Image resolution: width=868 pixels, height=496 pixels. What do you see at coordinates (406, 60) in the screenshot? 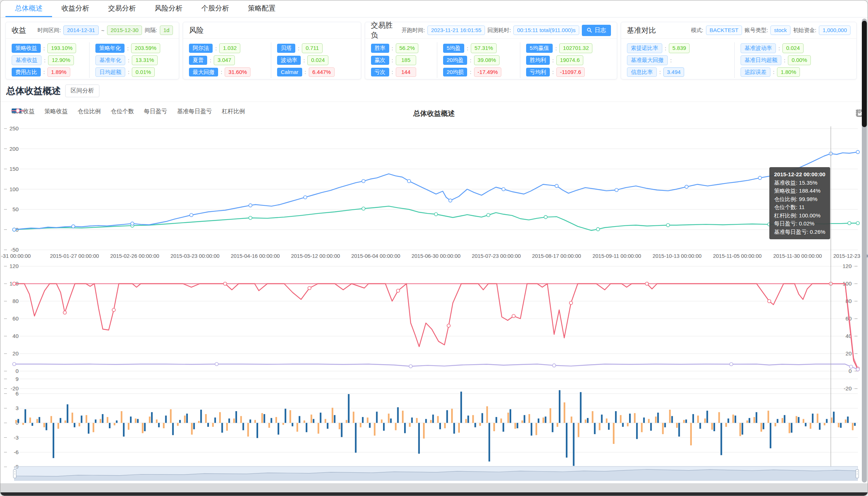
I see `metric-value: 185` at bounding box center [406, 60].